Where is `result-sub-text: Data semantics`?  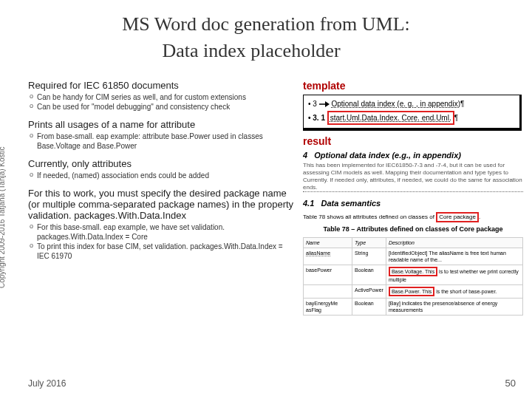
result-sub-text: Data semantics is located at coordinates (350, 203).